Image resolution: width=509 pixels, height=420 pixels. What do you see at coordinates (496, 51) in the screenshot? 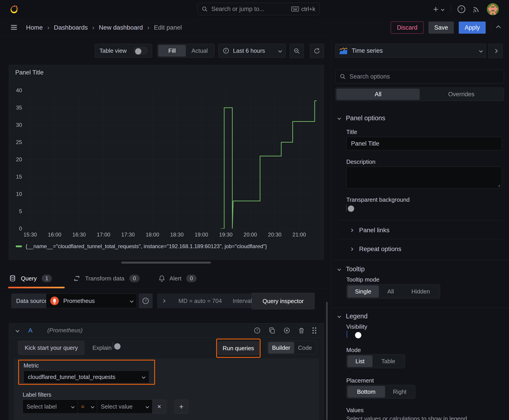
I see `collapse-options-button` at bounding box center [496, 51].